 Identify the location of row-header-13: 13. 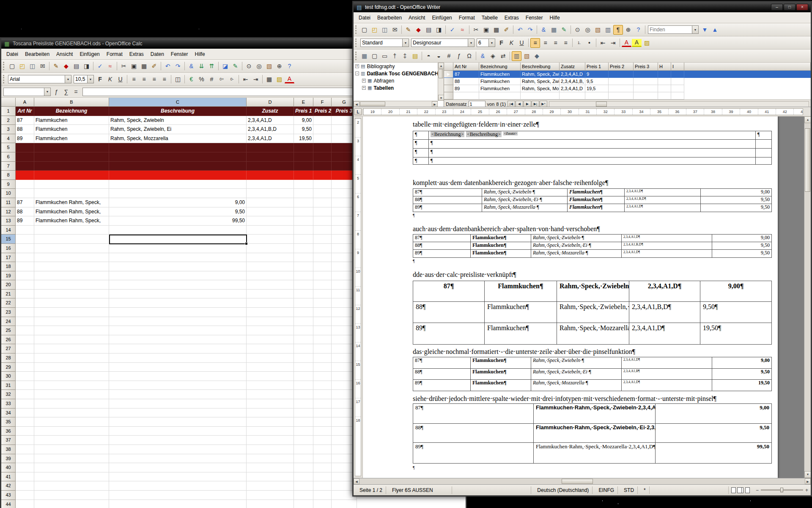
(8, 221).